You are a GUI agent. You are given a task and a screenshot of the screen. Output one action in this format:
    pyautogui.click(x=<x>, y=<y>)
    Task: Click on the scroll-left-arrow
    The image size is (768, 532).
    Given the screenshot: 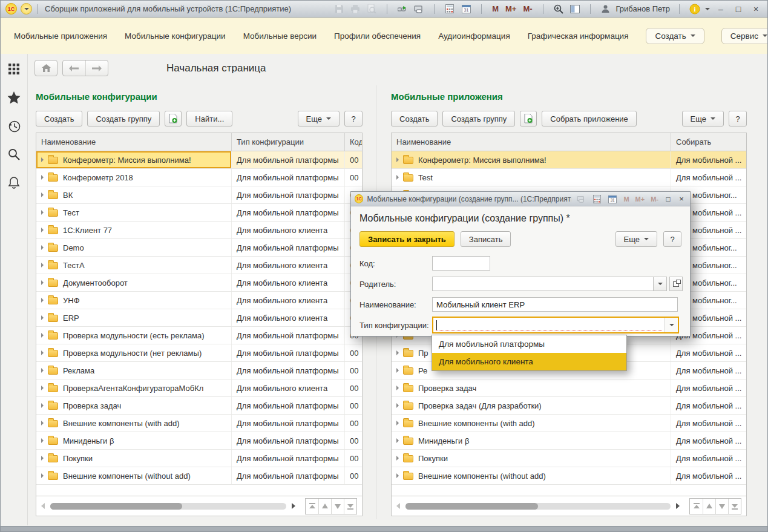 What is the action you would take?
    pyautogui.click(x=43, y=506)
    